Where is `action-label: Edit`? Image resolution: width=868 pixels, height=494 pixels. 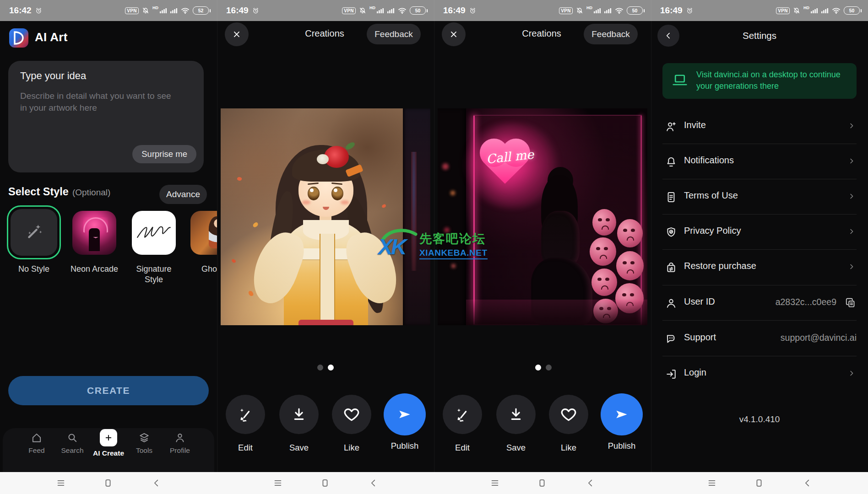 action-label: Edit is located at coordinates (462, 448).